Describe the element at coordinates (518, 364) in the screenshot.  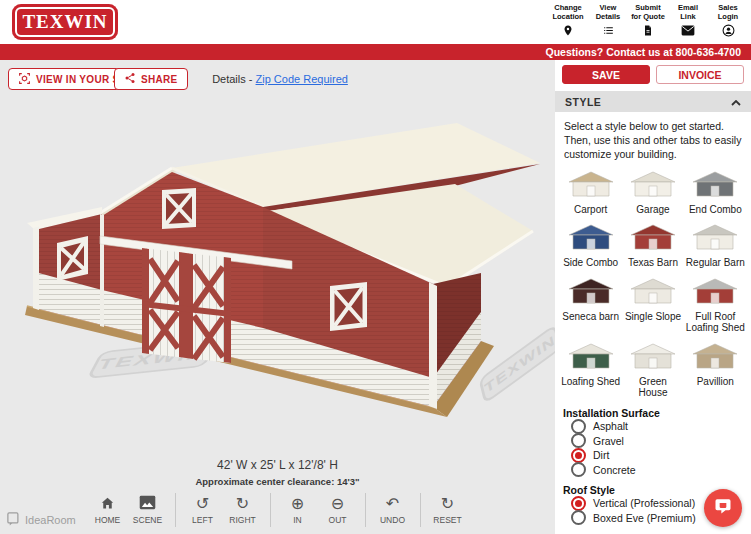
I see `ground-watermark-right: TEXWIN` at that location.